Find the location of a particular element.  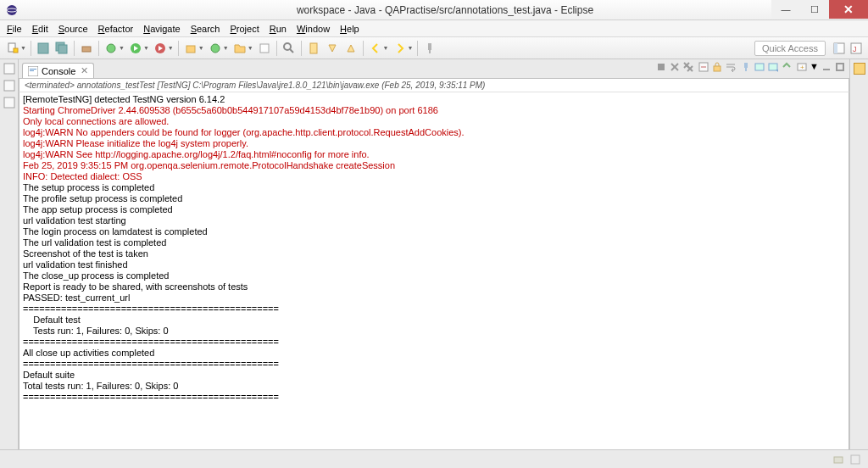

terminate-icon is located at coordinates (661, 67).